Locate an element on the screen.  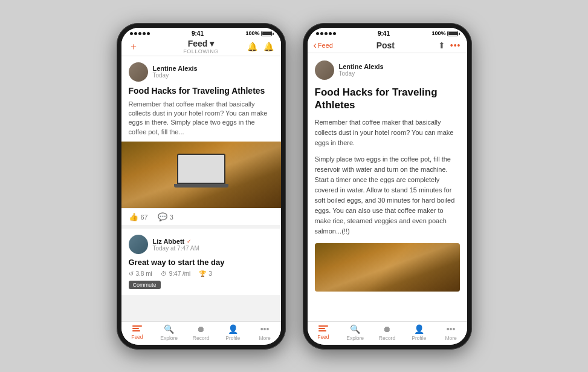
battery-pct-left: 100% is located at coordinates (253, 33).